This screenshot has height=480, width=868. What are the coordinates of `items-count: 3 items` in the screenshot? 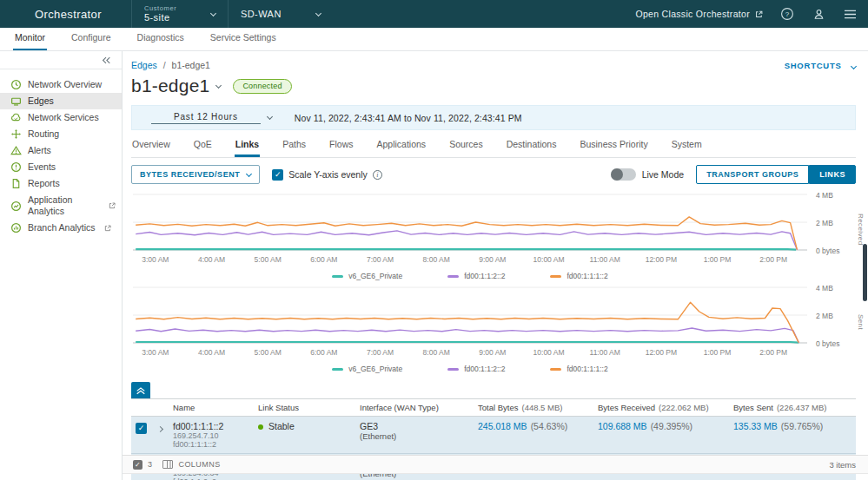 It's located at (843, 465).